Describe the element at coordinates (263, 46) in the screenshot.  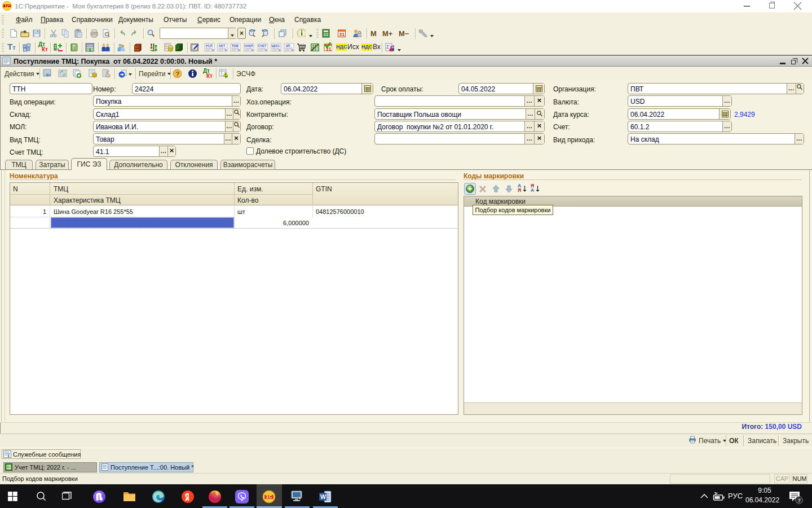
I see `svg-text: СЧЕТ` at that location.